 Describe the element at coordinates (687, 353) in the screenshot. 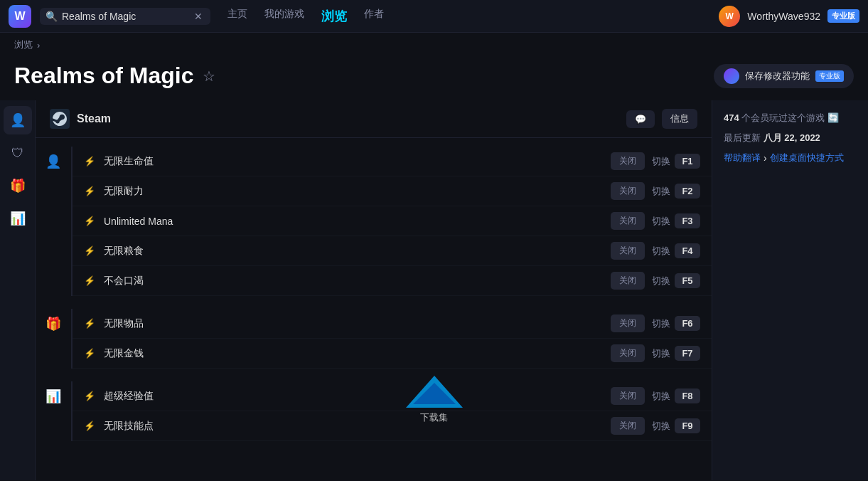

I see `hotkey-badge: F7` at that location.